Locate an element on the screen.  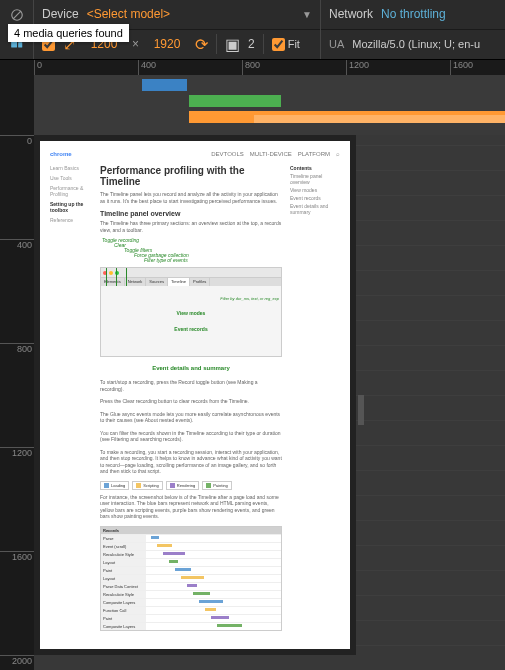
sidebar-item: Setting up the toolbox is located at coordinates (71, 207).